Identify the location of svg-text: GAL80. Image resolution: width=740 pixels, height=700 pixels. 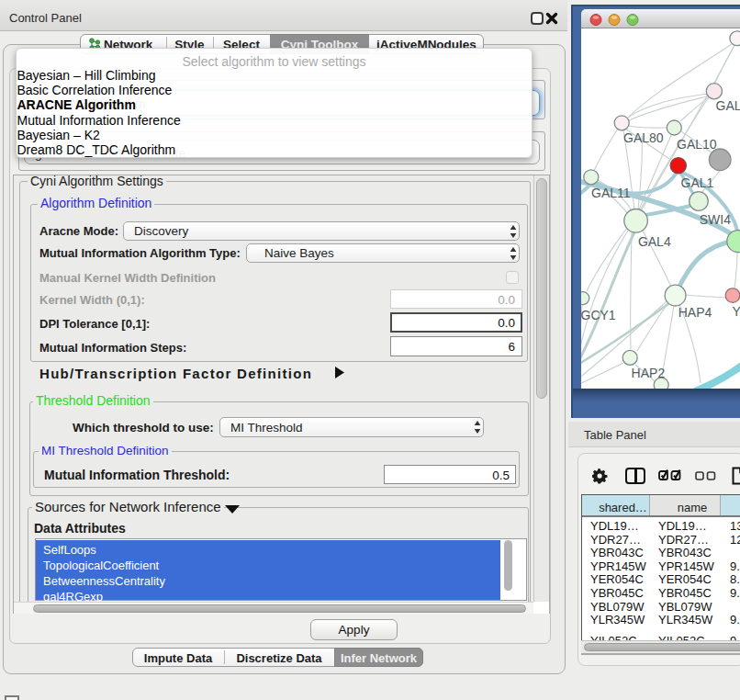
(644, 138).